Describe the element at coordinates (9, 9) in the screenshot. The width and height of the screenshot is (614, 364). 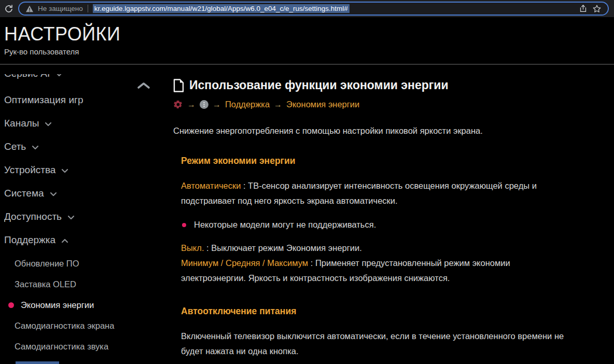
I see `reload-icon` at that location.